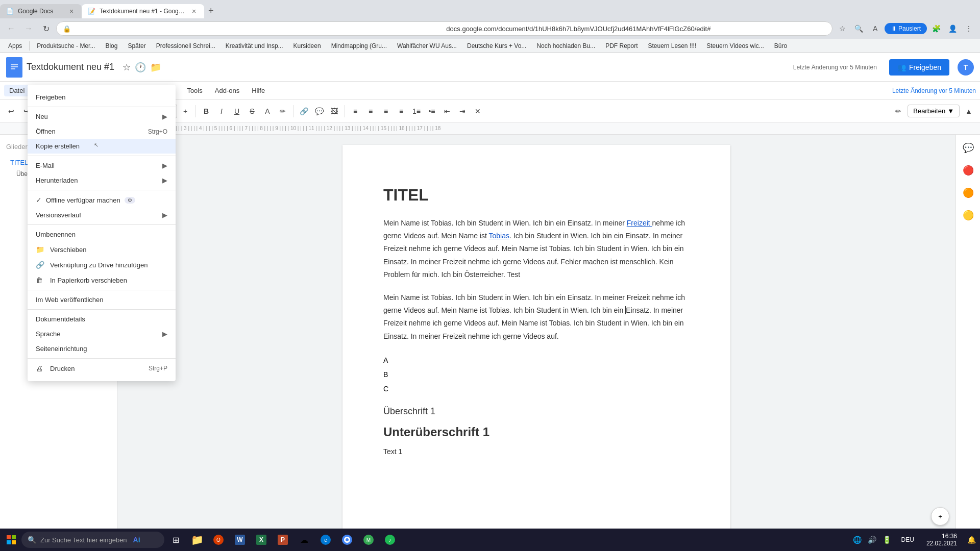 This screenshot has height=551, width=980. Describe the element at coordinates (194, 91) in the screenshot. I see `menu-tools: Tools` at that location.